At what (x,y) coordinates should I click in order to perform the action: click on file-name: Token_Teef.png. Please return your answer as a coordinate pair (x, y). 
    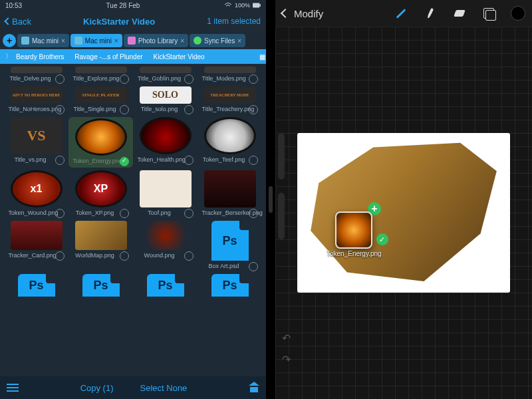
    Looking at the image, I should click on (224, 160).